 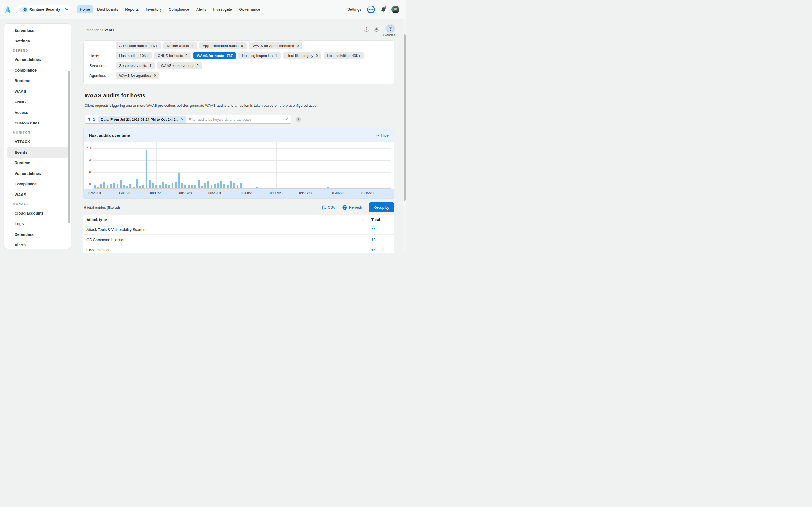 I want to click on refresh-button: Refresh, so click(x=352, y=208).